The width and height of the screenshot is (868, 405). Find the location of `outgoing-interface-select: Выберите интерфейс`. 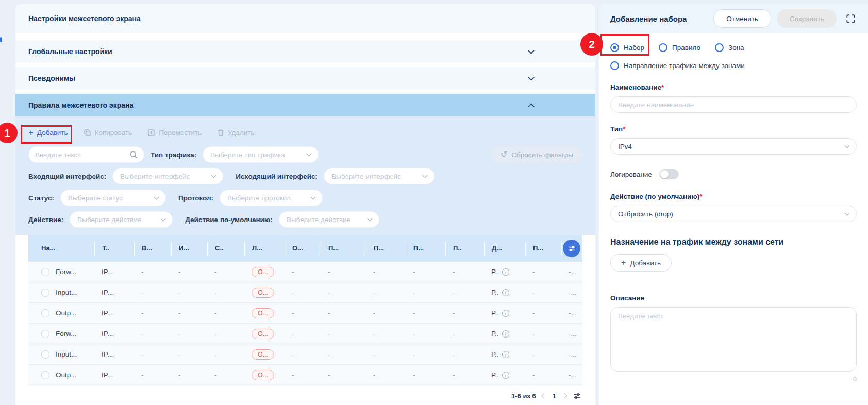

outgoing-interface-select: Выберите интерфейс is located at coordinates (379, 176).